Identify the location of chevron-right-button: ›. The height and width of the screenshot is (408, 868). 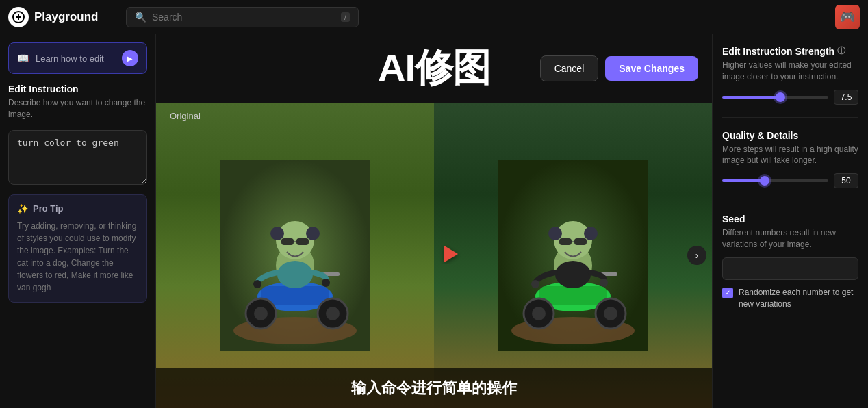
(697, 255).